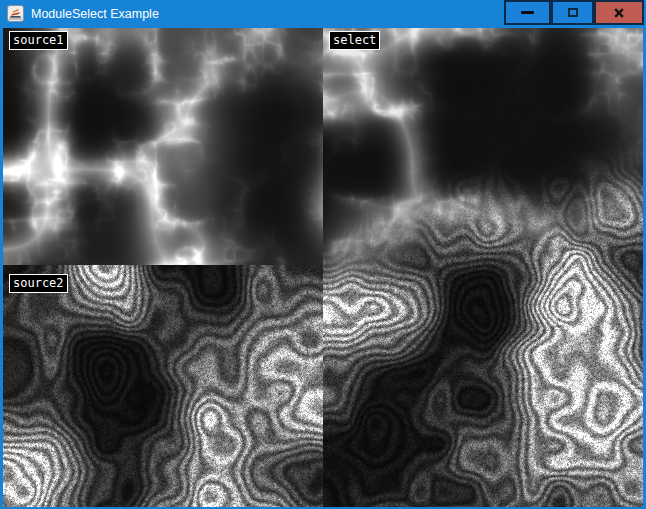  What do you see at coordinates (528, 12) in the screenshot?
I see `minimize-button` at bounding box center [528, 12].